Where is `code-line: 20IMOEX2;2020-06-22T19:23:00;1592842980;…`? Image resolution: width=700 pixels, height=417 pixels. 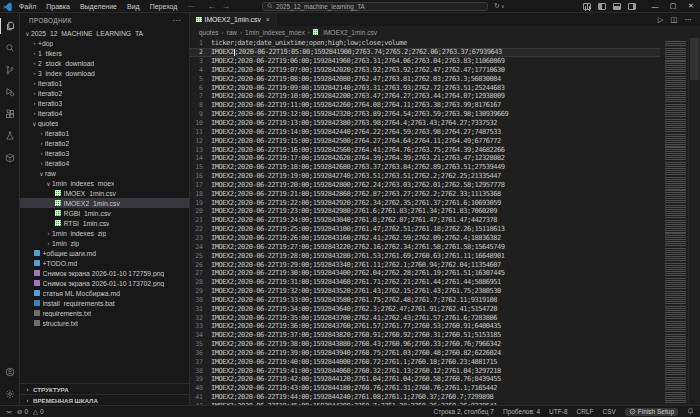 code-line: 20IMOEX2;2020-06-22T19:23:00;1592842980;… is located at coordinates (425, 212).